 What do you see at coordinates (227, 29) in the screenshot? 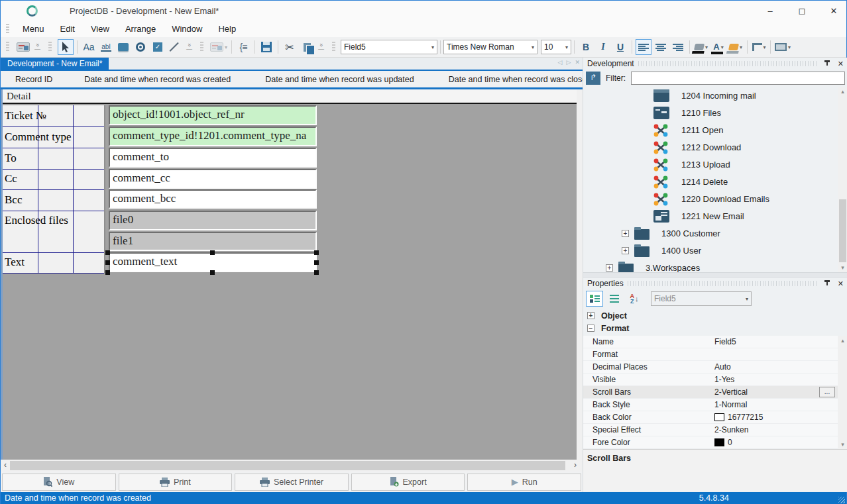
I see `menu-item-help: Help` at bounding box center [227, 29].